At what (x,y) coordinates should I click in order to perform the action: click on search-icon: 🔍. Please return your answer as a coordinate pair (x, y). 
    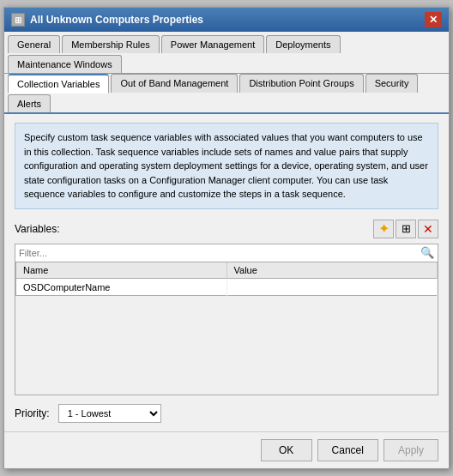
    Looking at the image, I should click on (427, 252).